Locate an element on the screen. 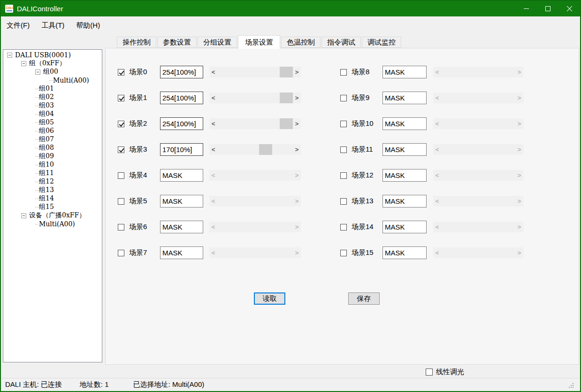 This screenshot has height=392, width=581. tab-7: 调试监控 is located at coordinates (382, 42).